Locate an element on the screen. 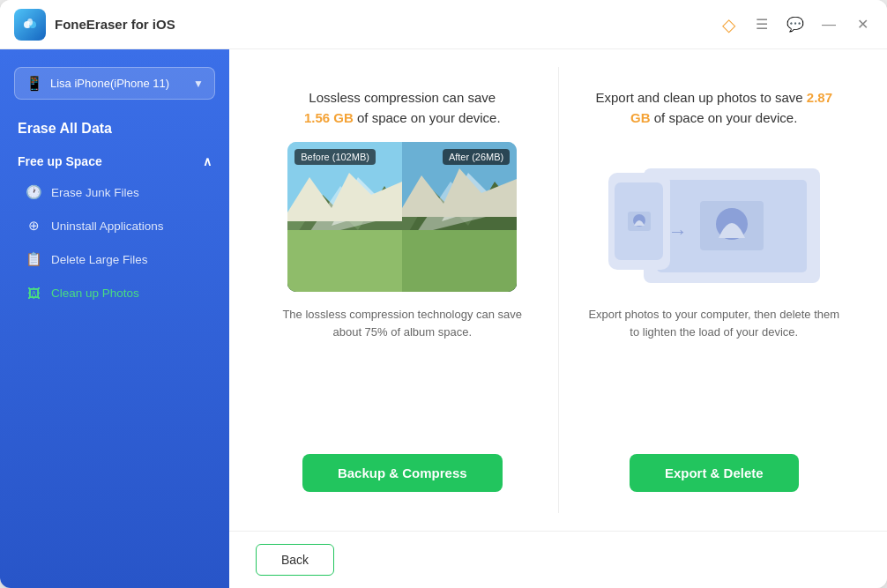 The height and width of the screenshot is (588, 887). before-label: Before (102MB) is located at coordinates (335, 157).